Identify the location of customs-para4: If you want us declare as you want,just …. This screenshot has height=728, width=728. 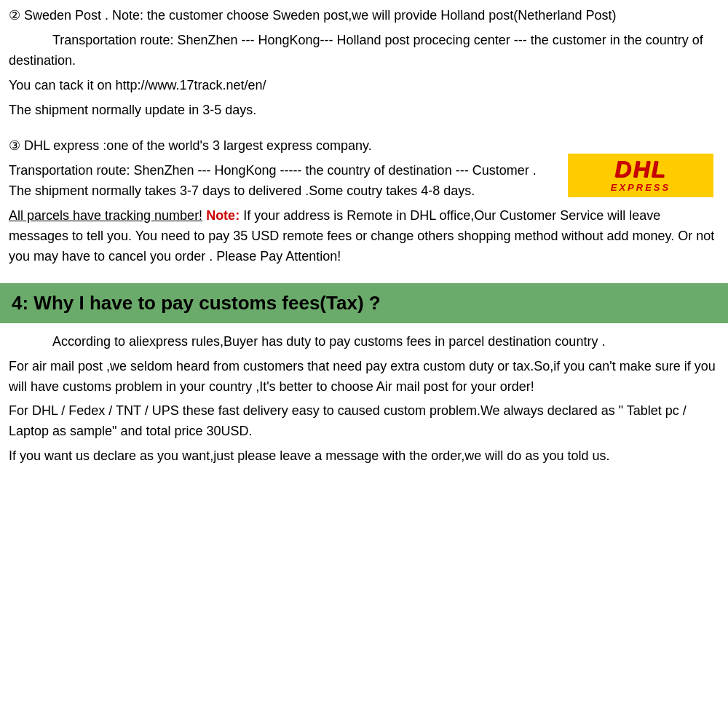
(364, 456).